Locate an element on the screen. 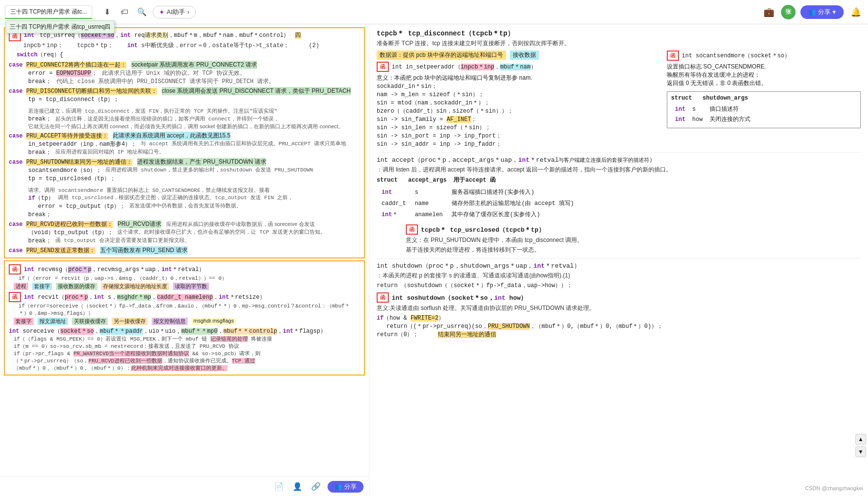 This screenshot has height=496, width=868. topbar-right: 💼 张 👥 分享 ▾ 🔔 is located at coordinates (813, 12).